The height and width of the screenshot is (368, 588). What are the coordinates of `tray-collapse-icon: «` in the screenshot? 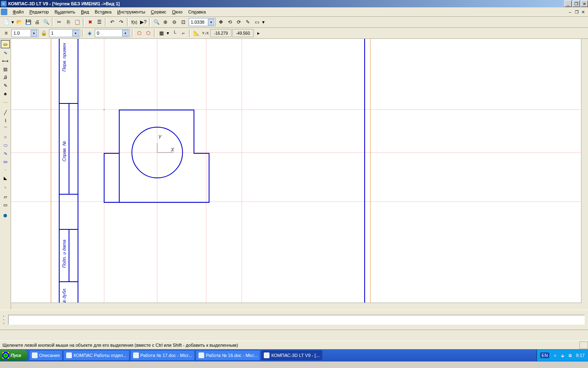 It's located at (555, 355).